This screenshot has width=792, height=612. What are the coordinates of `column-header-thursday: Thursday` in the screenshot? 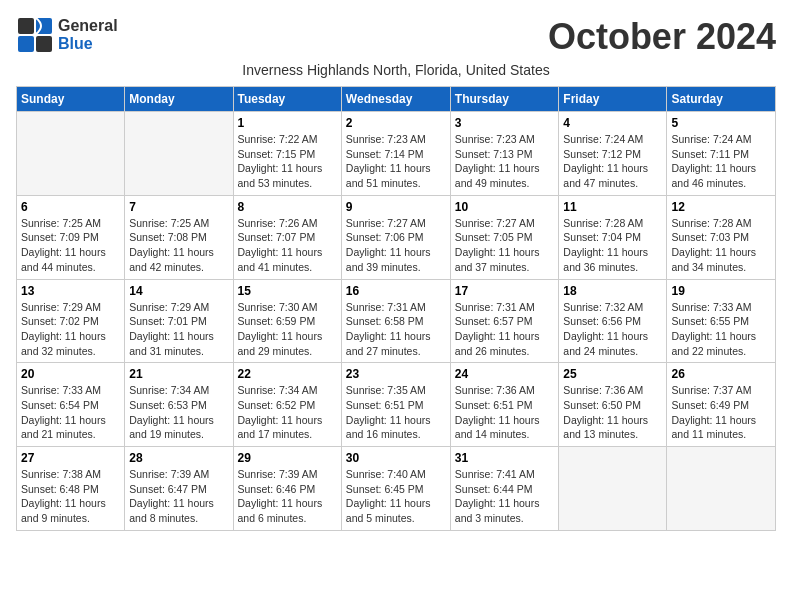 It's located at (504, 100).